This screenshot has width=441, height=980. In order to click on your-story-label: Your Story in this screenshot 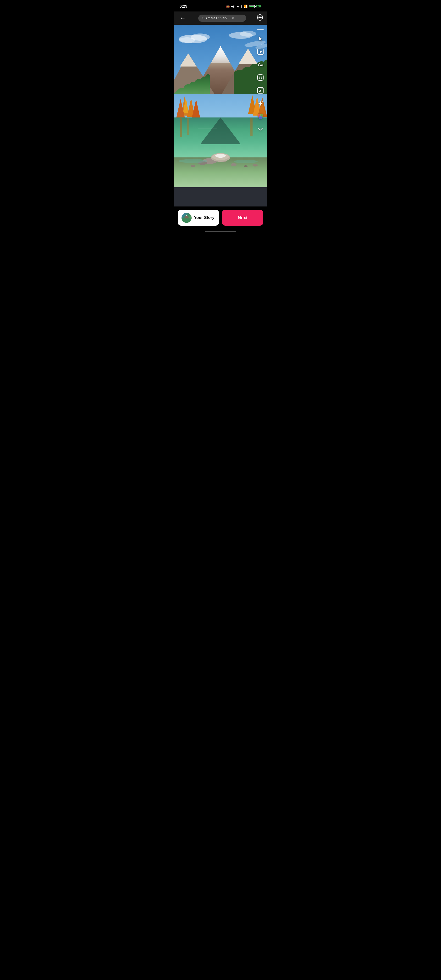, I will do `click(204, 218)`.